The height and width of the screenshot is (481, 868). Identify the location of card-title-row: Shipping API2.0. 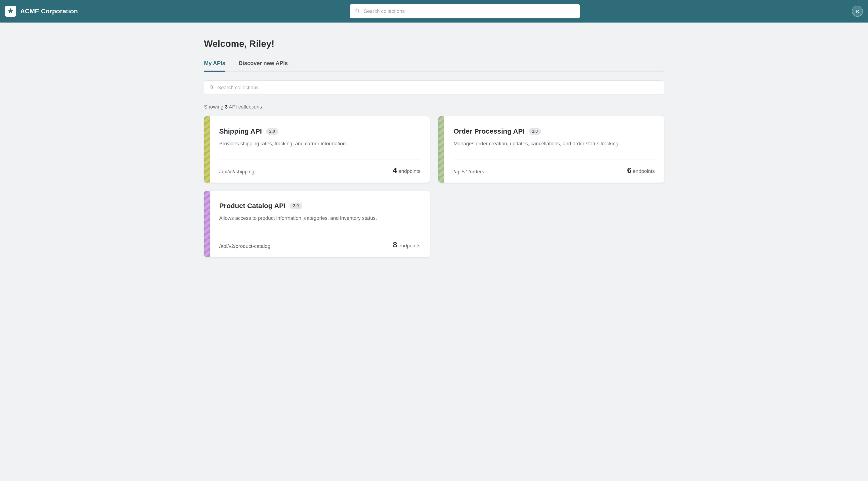
(320, 131).